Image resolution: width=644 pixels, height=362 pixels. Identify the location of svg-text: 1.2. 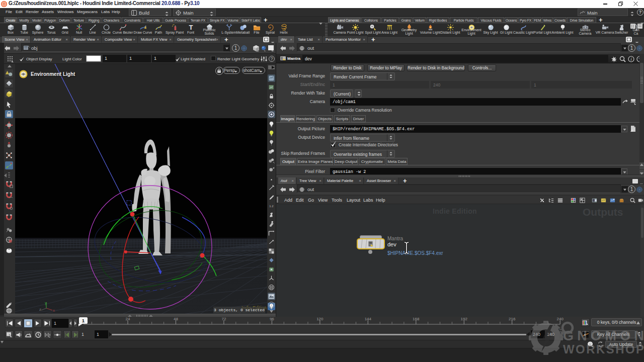
(271, 206).